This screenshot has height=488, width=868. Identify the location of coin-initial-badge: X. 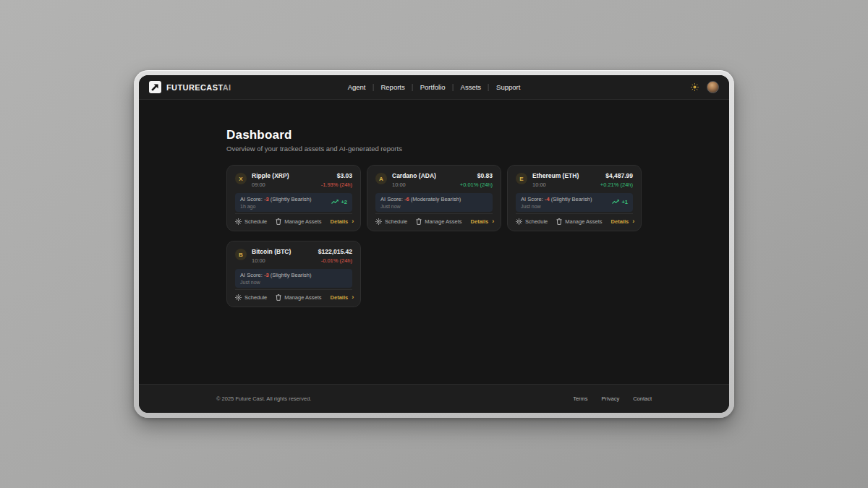
(241, 179).